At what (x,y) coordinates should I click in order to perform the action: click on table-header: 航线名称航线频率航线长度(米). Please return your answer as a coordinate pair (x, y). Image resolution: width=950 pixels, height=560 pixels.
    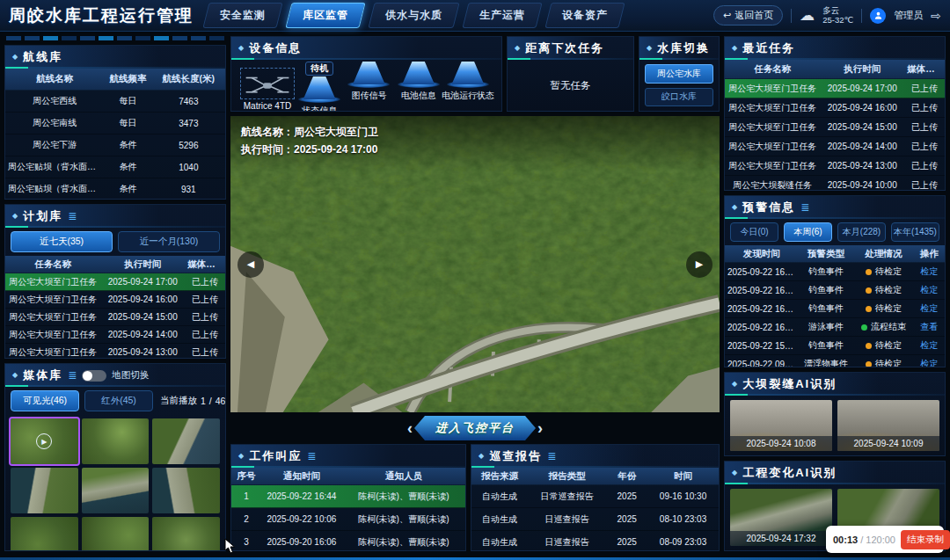
    Looking at the image, I should click on (115, 79).